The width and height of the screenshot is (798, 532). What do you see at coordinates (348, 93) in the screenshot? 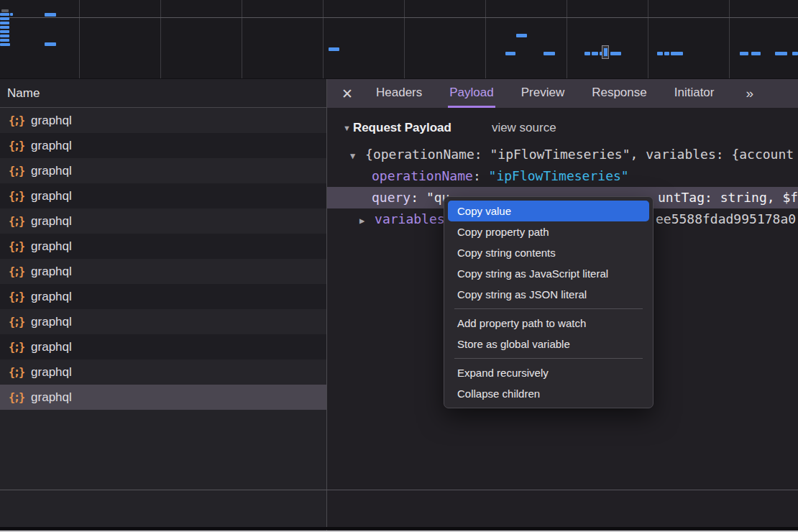
I see `close-icon: ✕` at bounding box center [348, 93].